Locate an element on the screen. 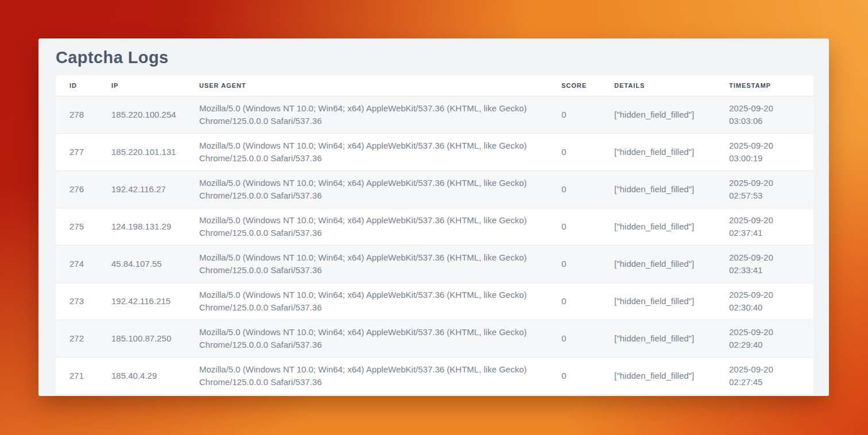 The width and height of the screenshot is (868, 435). cell-id: 275 is located at coordinates (84, 226).